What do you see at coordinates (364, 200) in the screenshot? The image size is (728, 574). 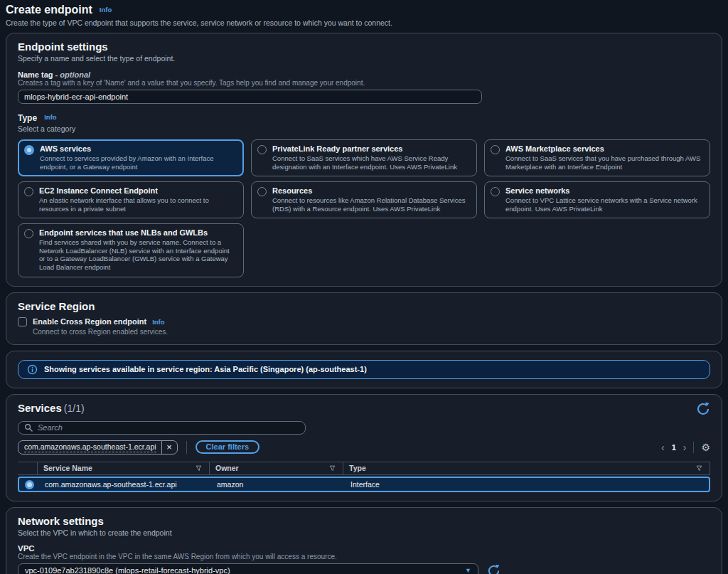 I see `type-option-resources: Resources Connect to resources like Amaz…` at bounding box center [364, 200].